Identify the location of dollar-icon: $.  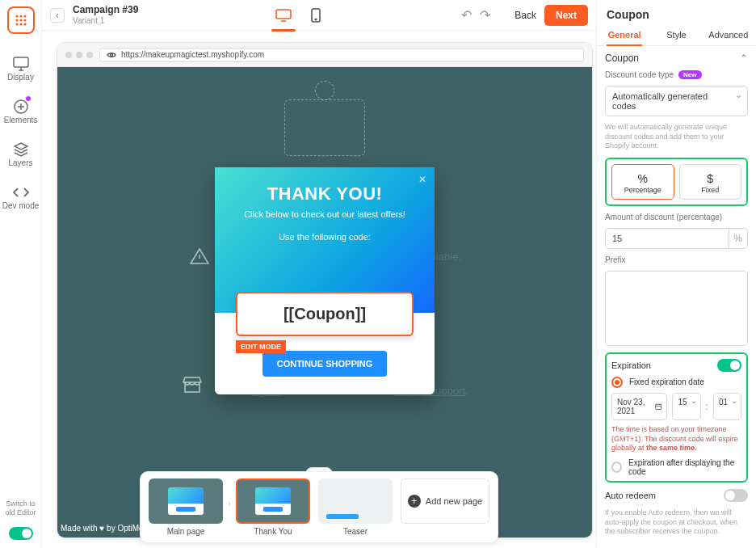
(711, 179).